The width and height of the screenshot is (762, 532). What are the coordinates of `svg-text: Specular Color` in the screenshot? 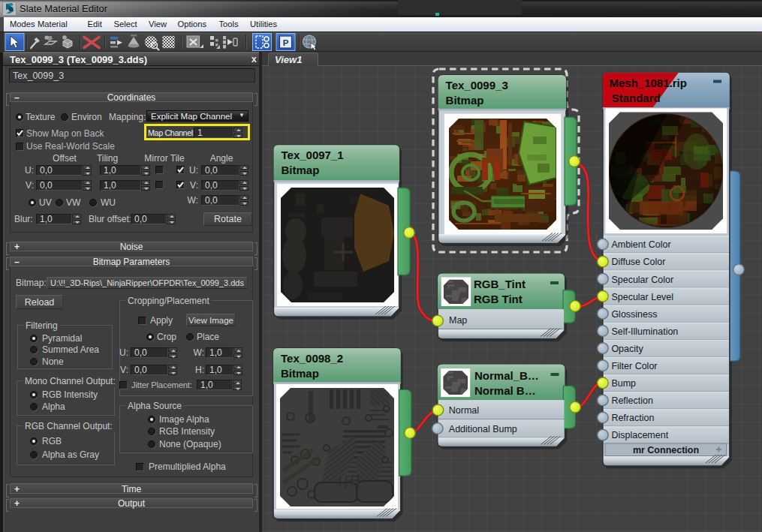 It's located at (643, 280).